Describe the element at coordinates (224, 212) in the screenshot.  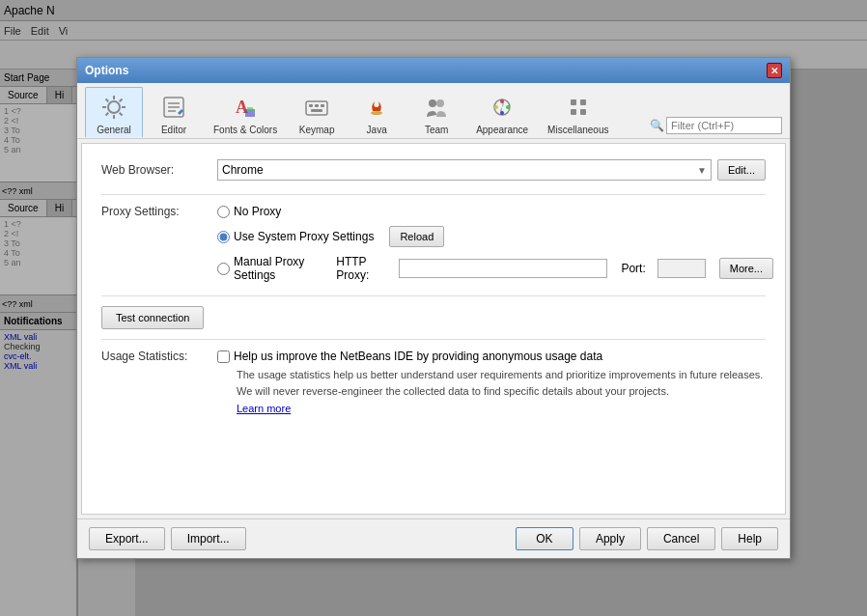
I see `no-proxy-radio` at that location.